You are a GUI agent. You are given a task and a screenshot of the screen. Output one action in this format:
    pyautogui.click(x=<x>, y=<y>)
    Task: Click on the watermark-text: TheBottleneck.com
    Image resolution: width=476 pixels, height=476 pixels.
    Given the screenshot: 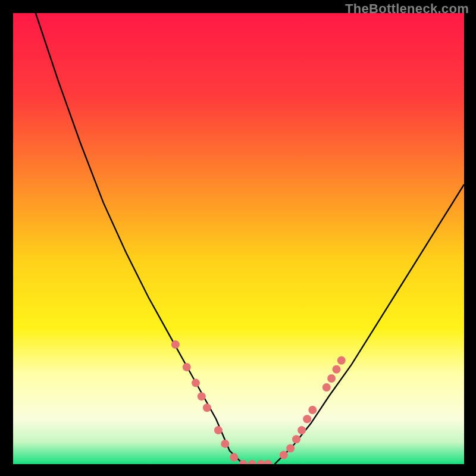 What is the action you would take?
    pyautogui.click(x=407, y=9)
    